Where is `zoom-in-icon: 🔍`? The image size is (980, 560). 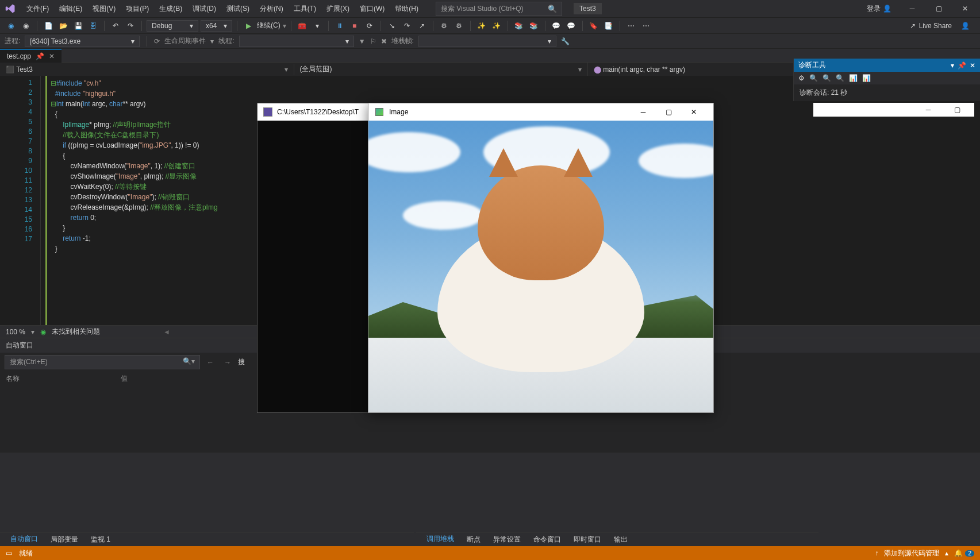
zoom-in-icon: 🔍 is located at coordinates (814, 78).